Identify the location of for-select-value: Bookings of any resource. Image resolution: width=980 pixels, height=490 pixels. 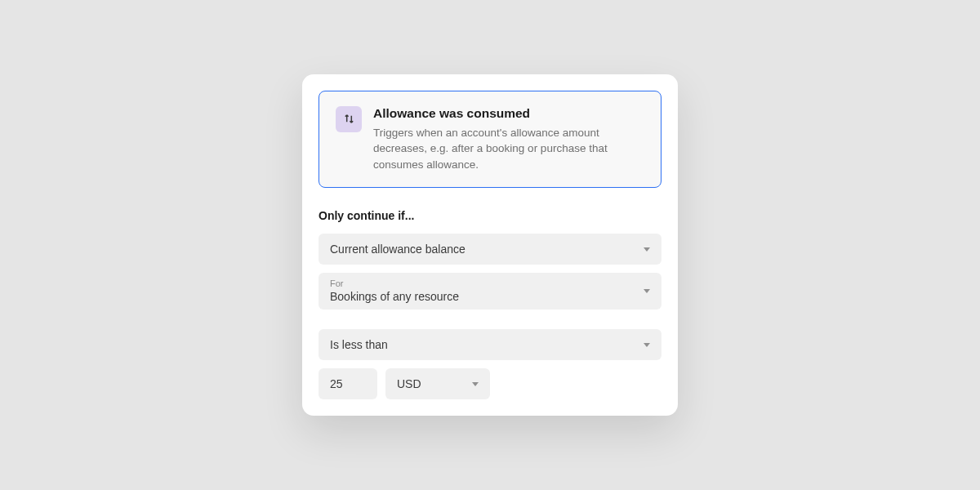
(394, 296).